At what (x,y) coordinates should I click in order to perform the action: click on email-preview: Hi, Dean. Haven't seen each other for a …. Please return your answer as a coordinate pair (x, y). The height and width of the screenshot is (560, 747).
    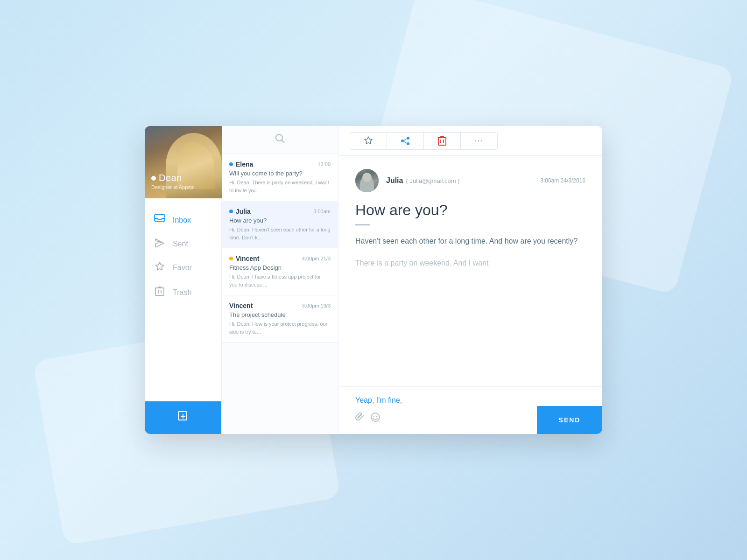
    Looking at the image, I should click on (280, 233).